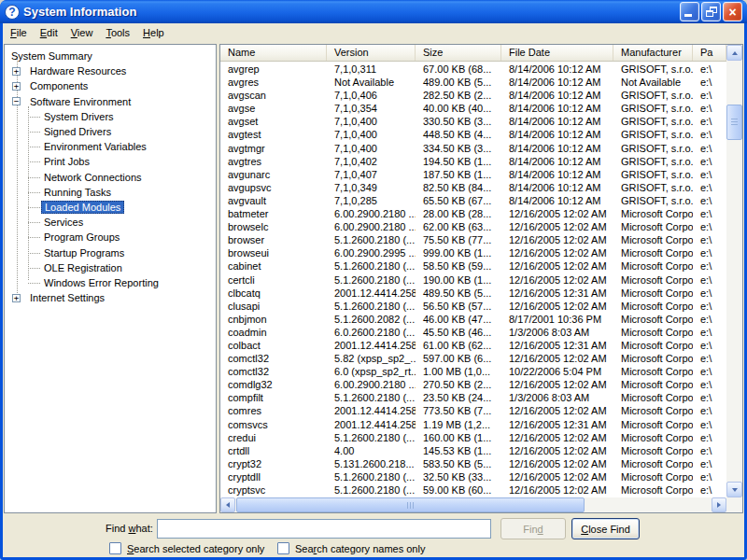 This screenshot has height=560, width=747. What do you see at coordinates (473, 227) in the screenshot?
I see `module-row-browselc: browselc6.00.2900.2180 ...62.00 KB (63..…` at bounding box center [473, 227].